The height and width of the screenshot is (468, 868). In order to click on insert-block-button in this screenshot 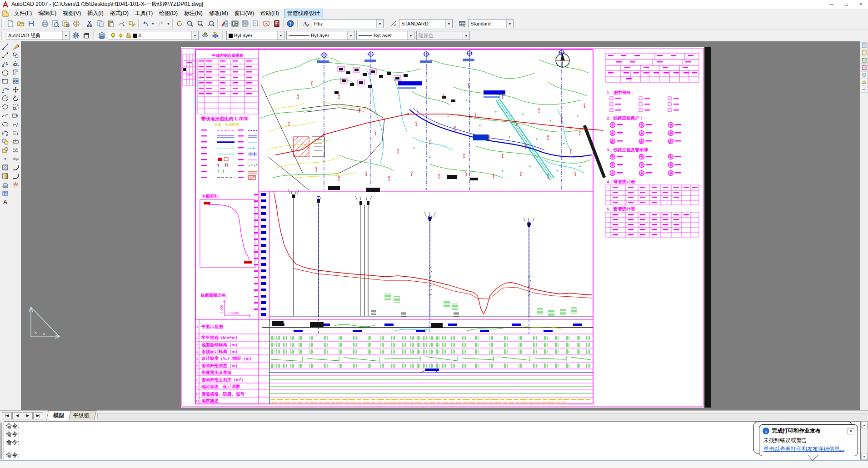, I will do `click(5, 142)`.